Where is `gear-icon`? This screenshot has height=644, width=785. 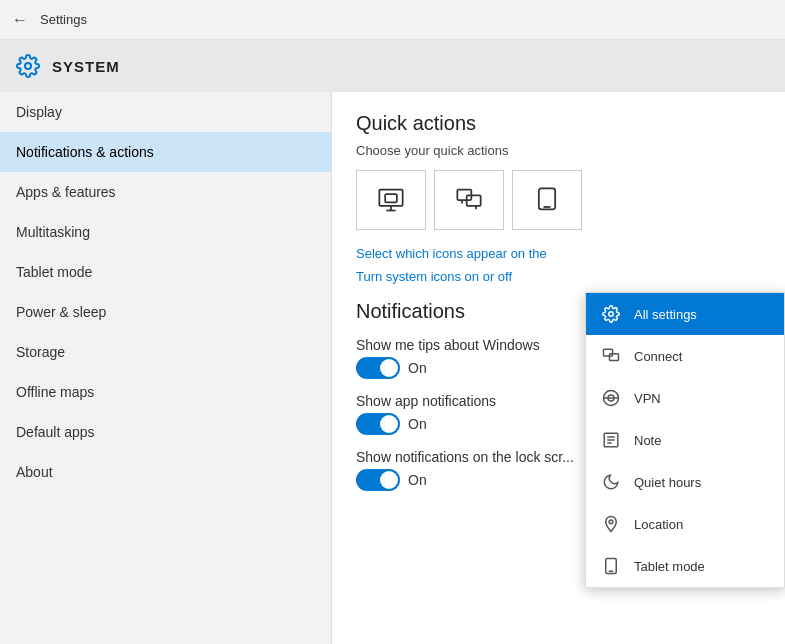
gear-icon is located at coordinates (28, 66).